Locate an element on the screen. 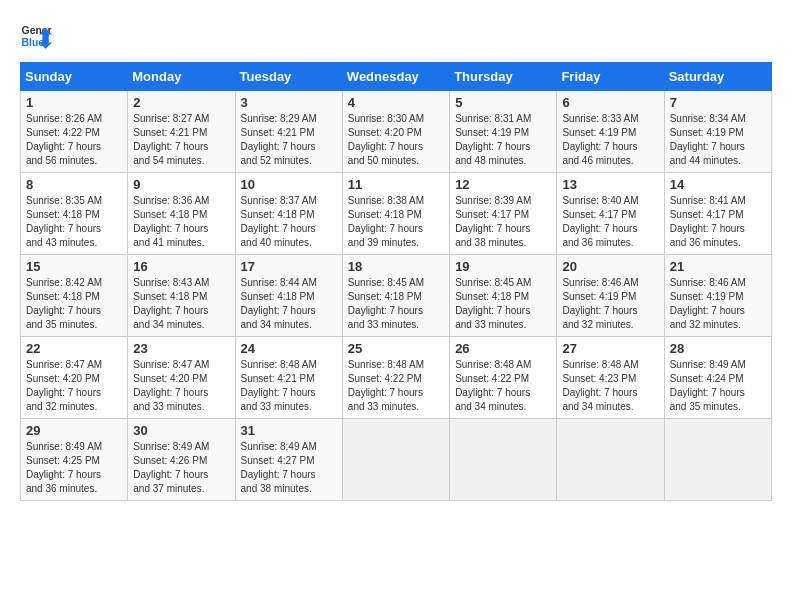 Image resolution: width=792 pixels, height=612 pixels. calendar-cell-15: 15Sunrise: 8:42 AMSunset: 4:18 PMDayligh… is located at coordinates (74, 296).